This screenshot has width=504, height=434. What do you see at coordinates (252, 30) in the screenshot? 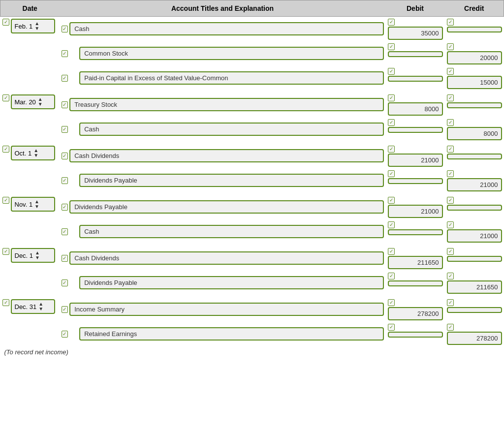
I see `table-row: ✓ Feb. 1 ▲▼ ✓ Cash ✓ 35000 ✓` at bounding box center [252, 30].